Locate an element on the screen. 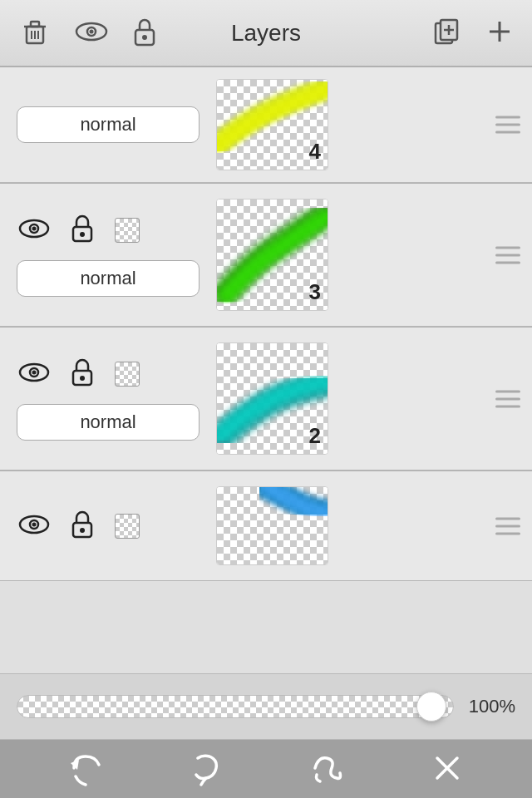  header-right-icons is located at coordinates (472, 33).